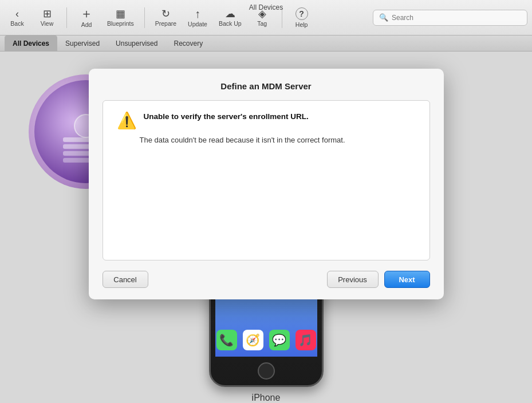 The width and height of the screenshot is (532, 403). What do you see at coordinates (302, 14) in the screenshot?
I see `help-icon: ?` at bounding box center [302, 14].